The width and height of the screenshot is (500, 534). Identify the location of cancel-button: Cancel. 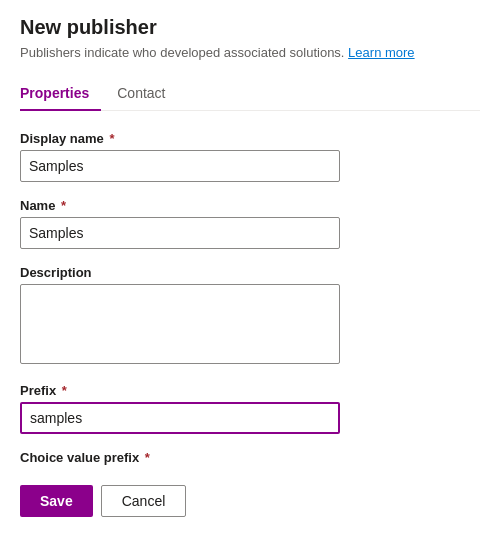
(144, 501).